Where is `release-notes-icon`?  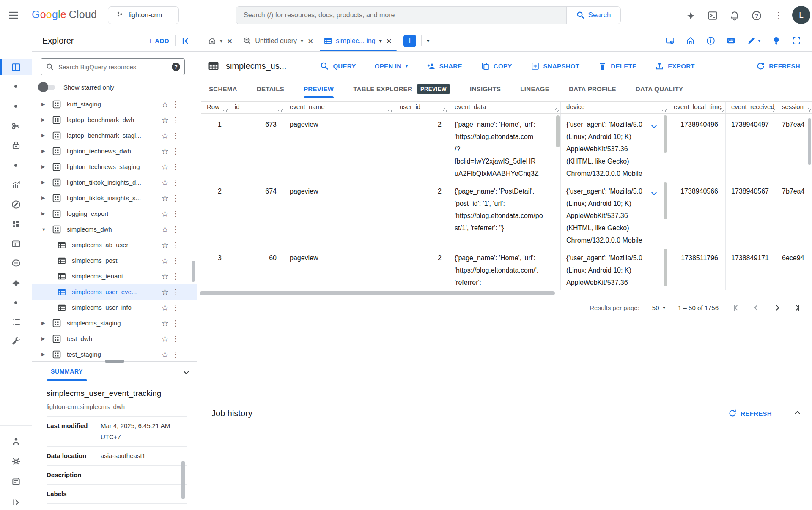 release-notes-icon is located at coordinates (16, 482).